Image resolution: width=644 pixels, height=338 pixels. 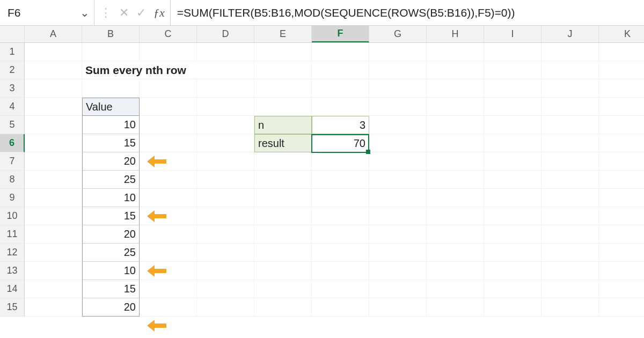 What do you see at coordinates (570, 253) in the screenshot?
I see `cell-J12` at bounding box center [570, 253].